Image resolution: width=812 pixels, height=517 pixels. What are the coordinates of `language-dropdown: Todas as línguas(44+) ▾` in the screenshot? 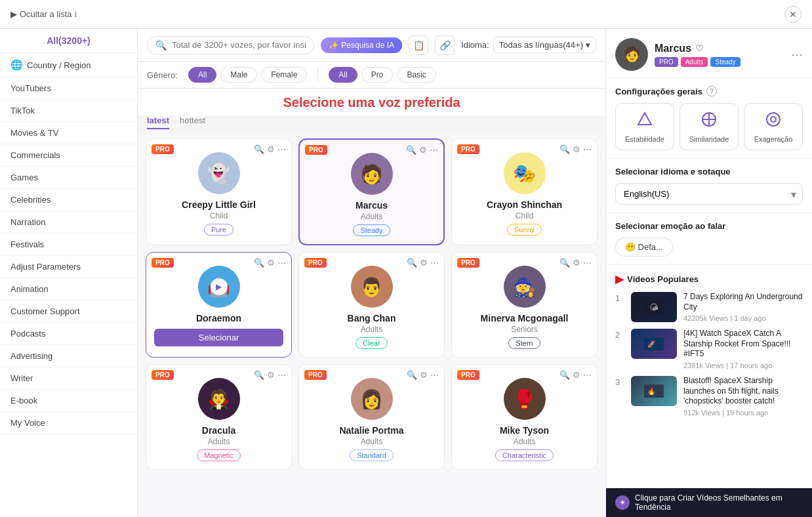 It's located at (544, 45).